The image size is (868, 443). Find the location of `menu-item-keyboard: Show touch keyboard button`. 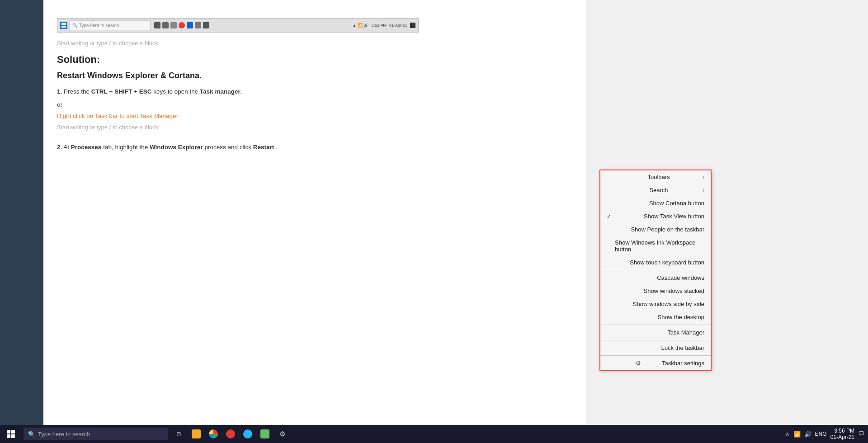

menu-item-keyboard: Show touch keyboard button is located at coordinates (656, 262).